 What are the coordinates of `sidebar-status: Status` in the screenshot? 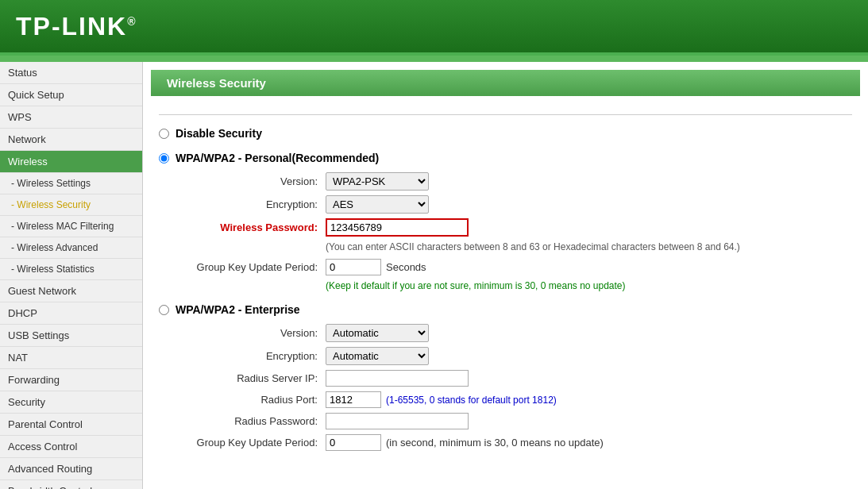 It's located at (71, 73).